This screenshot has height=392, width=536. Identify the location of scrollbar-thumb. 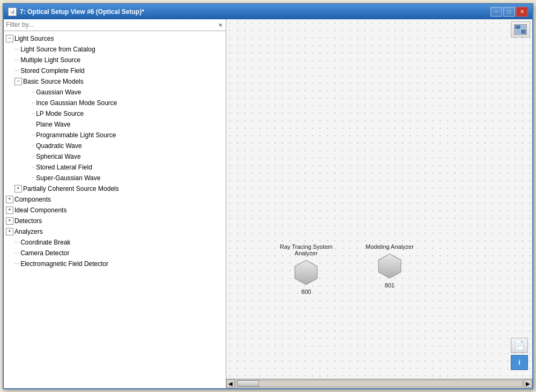
(248, 383).